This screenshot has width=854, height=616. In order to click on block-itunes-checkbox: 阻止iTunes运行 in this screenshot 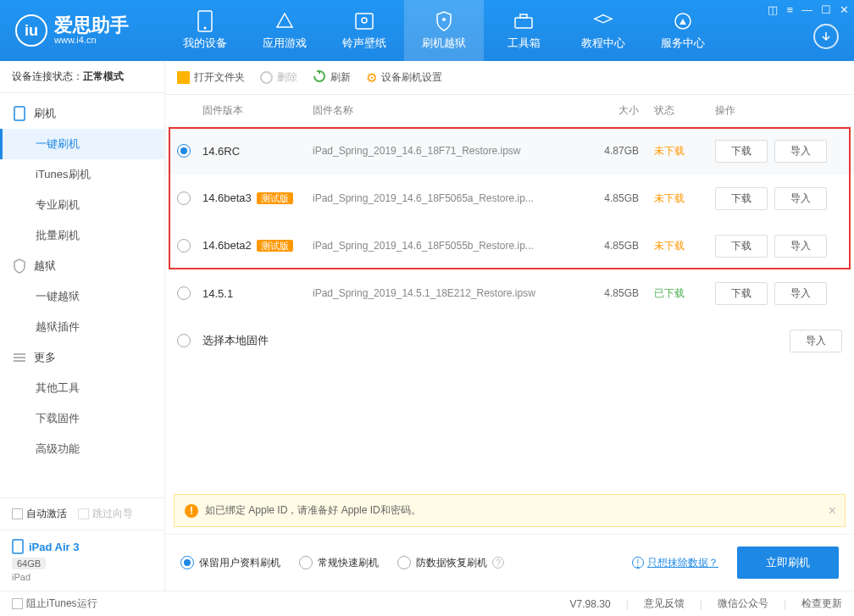, I will do `click(54, 603)`.